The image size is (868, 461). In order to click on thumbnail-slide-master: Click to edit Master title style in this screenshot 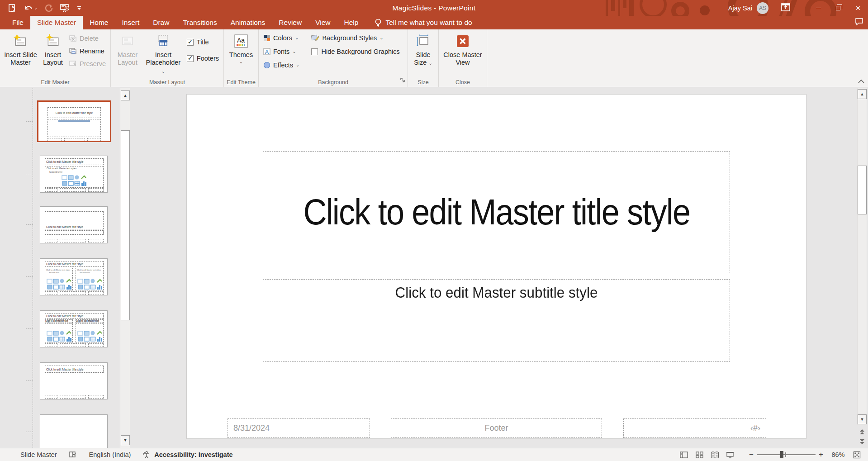, I will do `click(74, 121)`.